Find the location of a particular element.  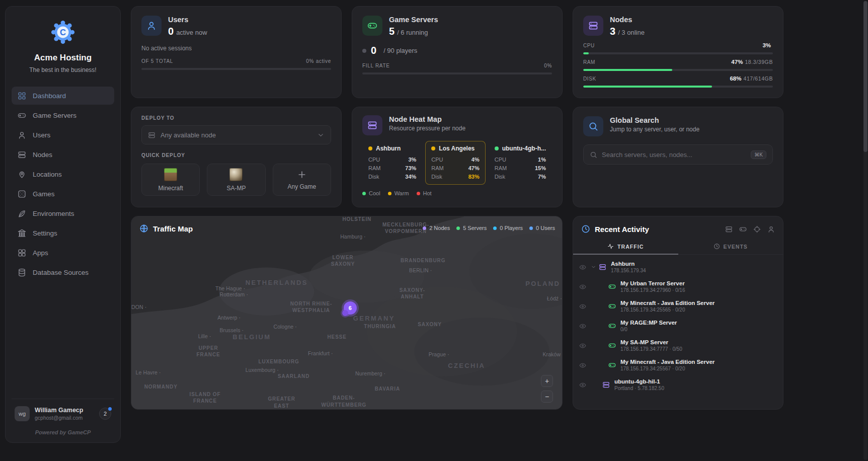

sidebar-item-environments: Environments is located at coordinates (63, 213).